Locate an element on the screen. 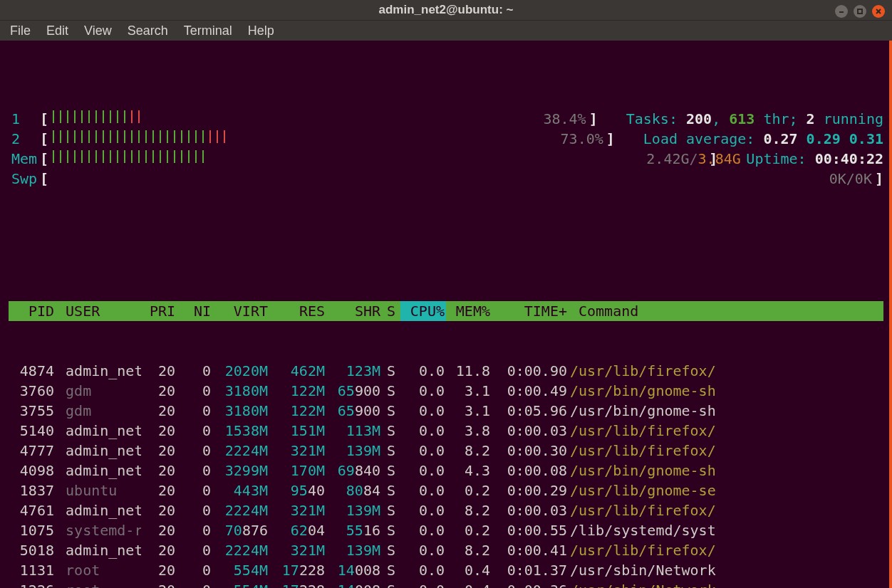 The width and height of the screenshot is (892, 588). process-row: 1226 root200554M1722814008S0.00.40:00.36… is located at coordinates (446, 584).